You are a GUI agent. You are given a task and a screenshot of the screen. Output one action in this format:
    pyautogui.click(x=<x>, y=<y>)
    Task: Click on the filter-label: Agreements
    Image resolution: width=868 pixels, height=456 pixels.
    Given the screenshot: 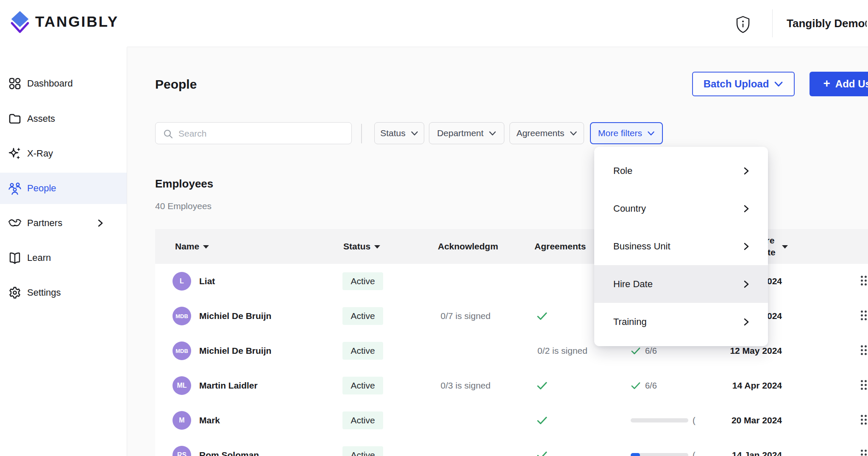 What is the action you would take?
    pyautogui.click(x=540, y=133)
    